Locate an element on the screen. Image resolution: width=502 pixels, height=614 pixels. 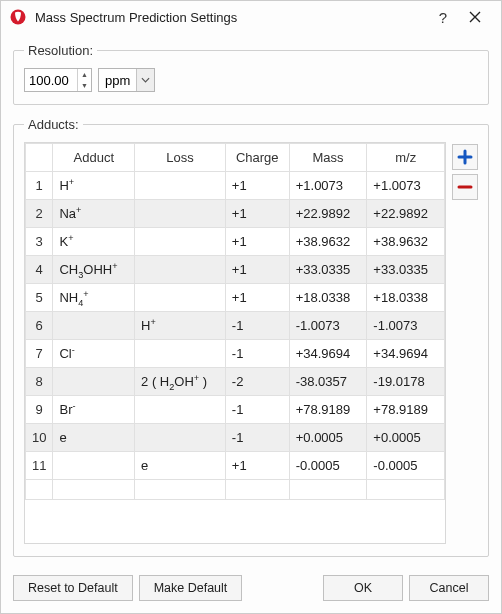
cell-n: 9 is located at coordinates (40, 410).